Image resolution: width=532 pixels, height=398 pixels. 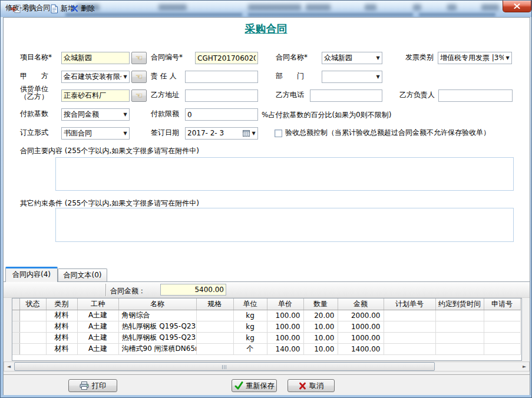 I want to click on new-document-icon, so click(x=54, y=9).